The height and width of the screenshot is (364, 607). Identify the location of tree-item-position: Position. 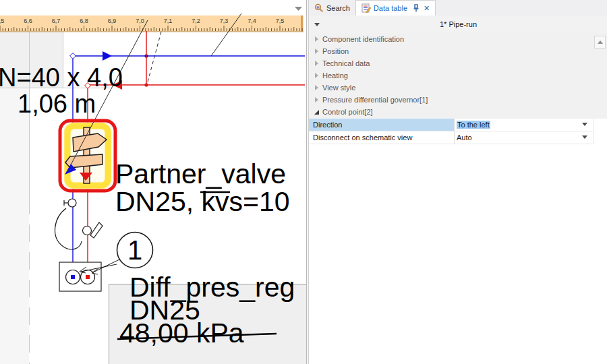
(458, 51).